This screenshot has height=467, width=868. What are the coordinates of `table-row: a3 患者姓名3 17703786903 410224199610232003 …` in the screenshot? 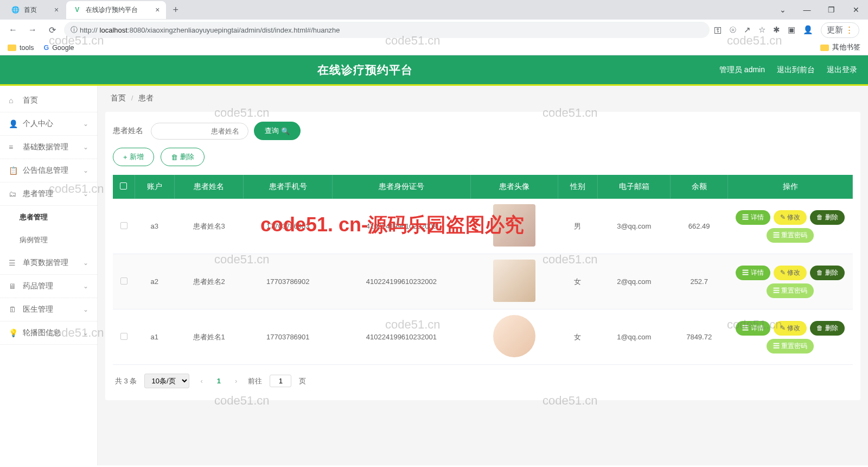 It's located at (483, 226).